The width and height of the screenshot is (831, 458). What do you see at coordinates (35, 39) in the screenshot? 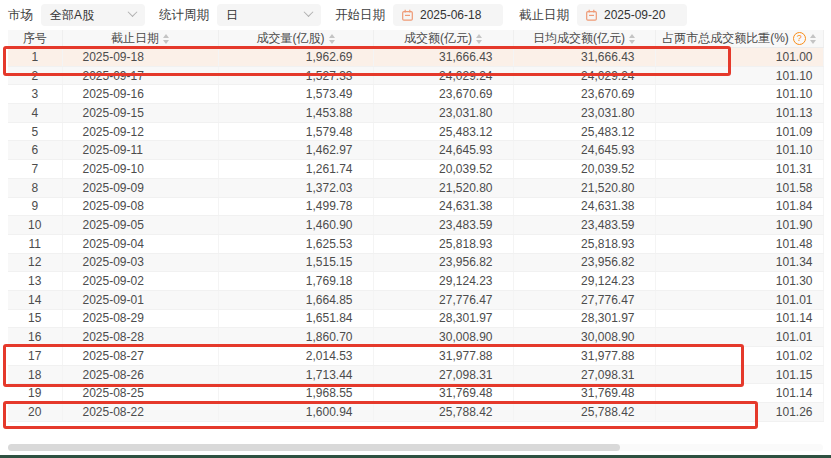
I see `col-header-index: 序号` at bounding box center [35, 39].